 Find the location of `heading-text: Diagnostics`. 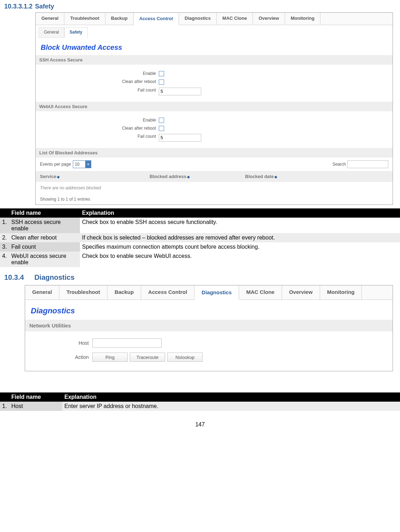

heading-text: Diagnostics is located at coordinates (54, 277).